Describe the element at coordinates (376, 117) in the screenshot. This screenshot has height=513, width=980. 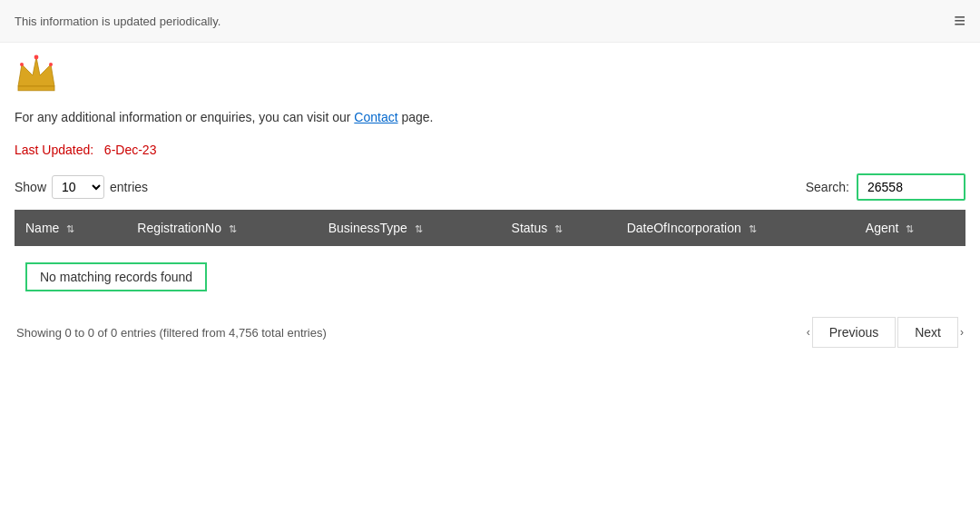
I see `contact-link: Contact` at that location.